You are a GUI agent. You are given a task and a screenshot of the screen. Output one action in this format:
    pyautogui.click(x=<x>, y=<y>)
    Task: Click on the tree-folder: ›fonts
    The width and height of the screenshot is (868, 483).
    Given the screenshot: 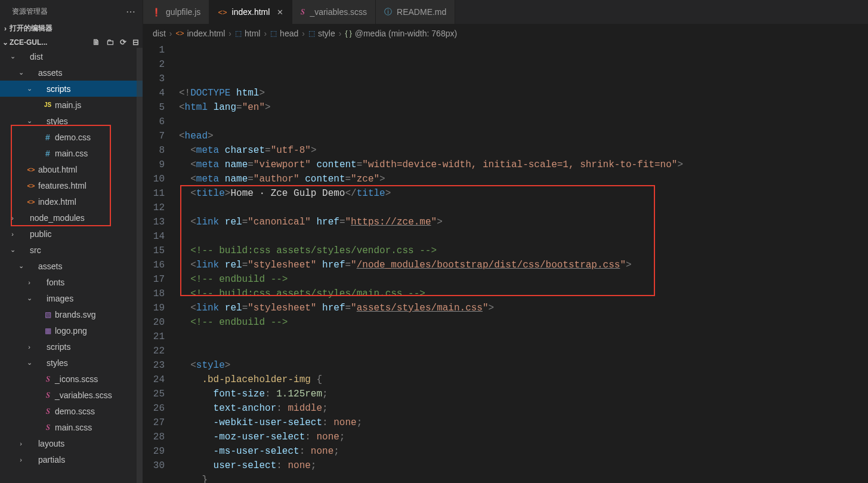 What is the action you would take?
    pyautogui.click(x=72, y=282)
    